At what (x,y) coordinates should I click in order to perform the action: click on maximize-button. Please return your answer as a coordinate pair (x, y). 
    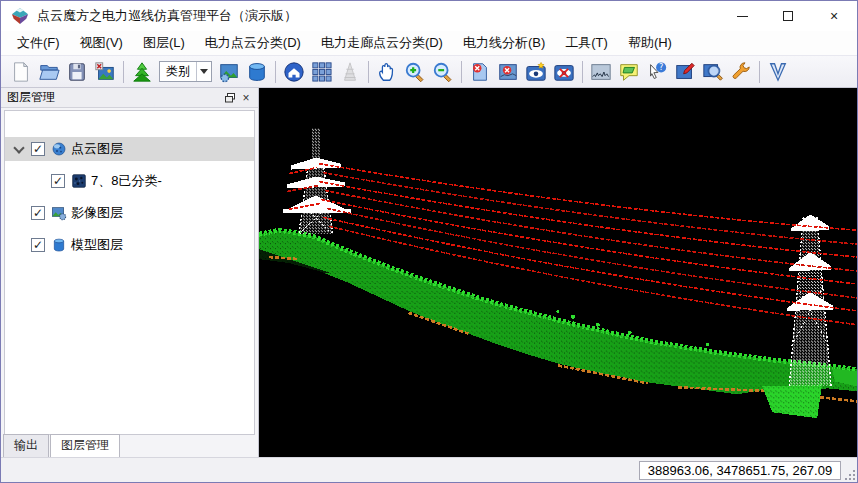
    Looking at the image, I should click on (788, 16).